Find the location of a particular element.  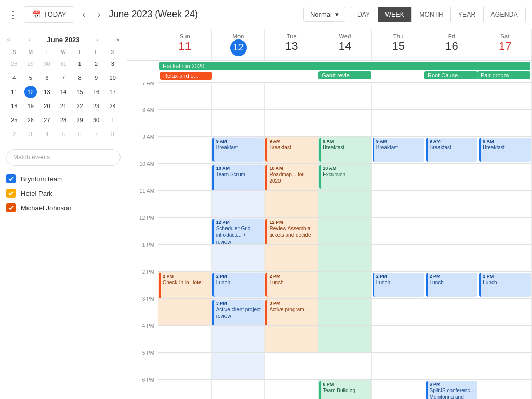

tab-month: MONTH is located at coordinates (431, 15).